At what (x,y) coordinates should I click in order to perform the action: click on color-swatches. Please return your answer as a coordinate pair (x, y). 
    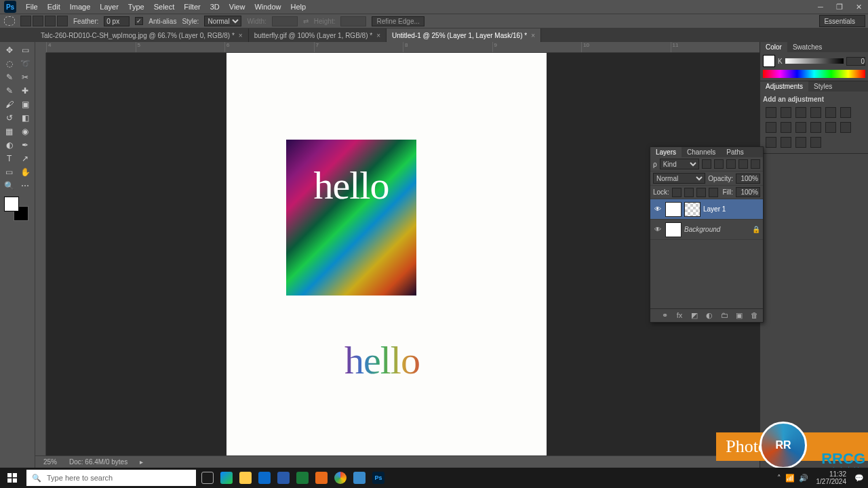
    Looking at the image, I should click on (16, 209).